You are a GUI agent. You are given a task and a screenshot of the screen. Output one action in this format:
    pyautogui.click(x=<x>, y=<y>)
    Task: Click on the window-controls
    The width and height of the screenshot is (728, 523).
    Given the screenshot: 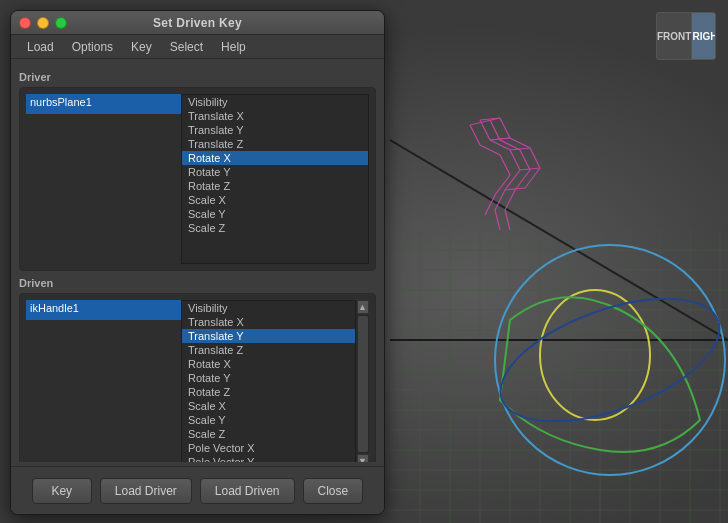 What is the action you would take?
    pyautogui.click(x=43, y=23)
    